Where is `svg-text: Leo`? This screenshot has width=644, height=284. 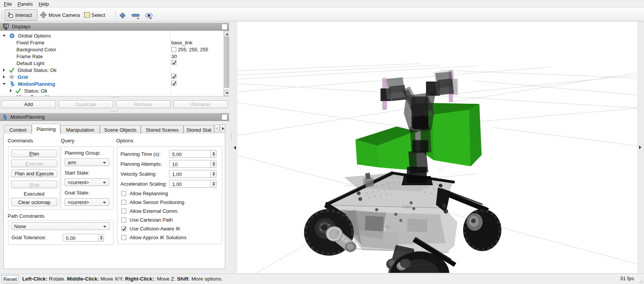 svg-text: Leo is located at coordinates (407, 206).